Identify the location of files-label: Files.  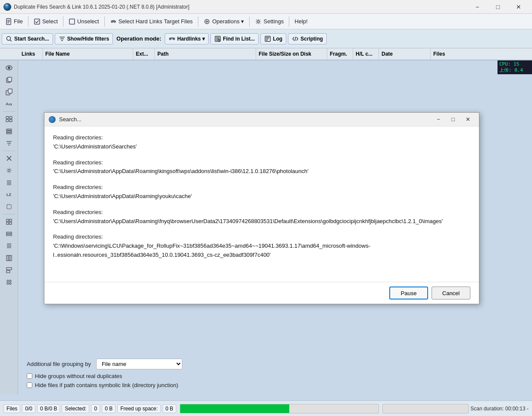
(12, 409).